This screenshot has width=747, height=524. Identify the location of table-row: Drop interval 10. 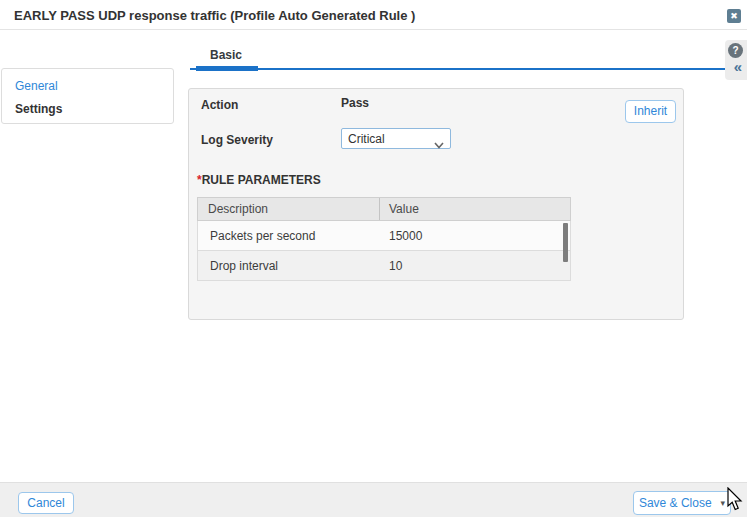
(384, 266).